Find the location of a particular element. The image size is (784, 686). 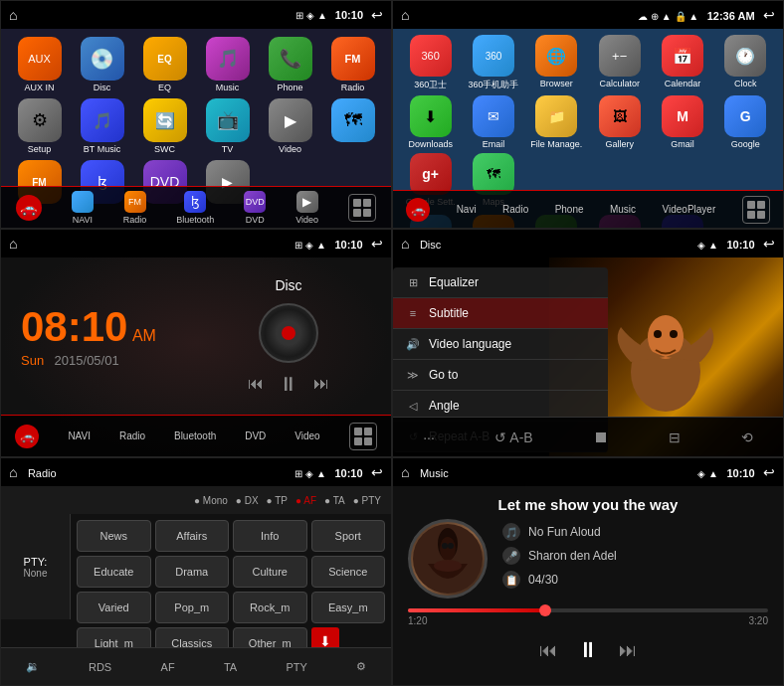

app-clock: 🕐 Clock is located at coordinates (746, 64).